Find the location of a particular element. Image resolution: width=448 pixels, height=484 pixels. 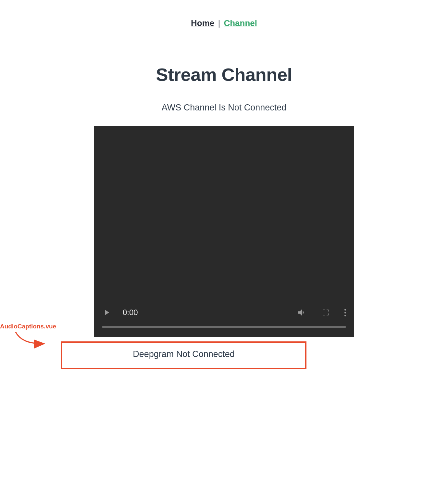

annotation-arrow-icon is located at coordinates (30, 340).